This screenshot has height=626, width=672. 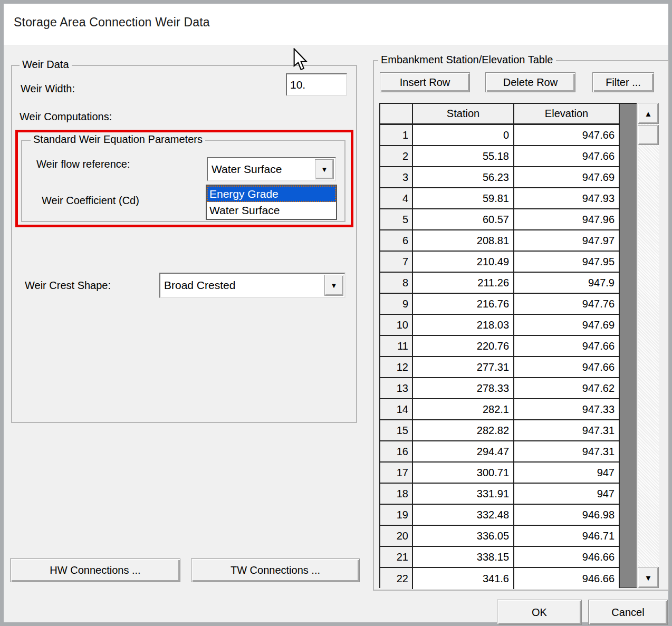 What do you see at coordinates (397, 199) in the screenshot?
I see `row-number-cell: 4` at bounding box center [397, 199].